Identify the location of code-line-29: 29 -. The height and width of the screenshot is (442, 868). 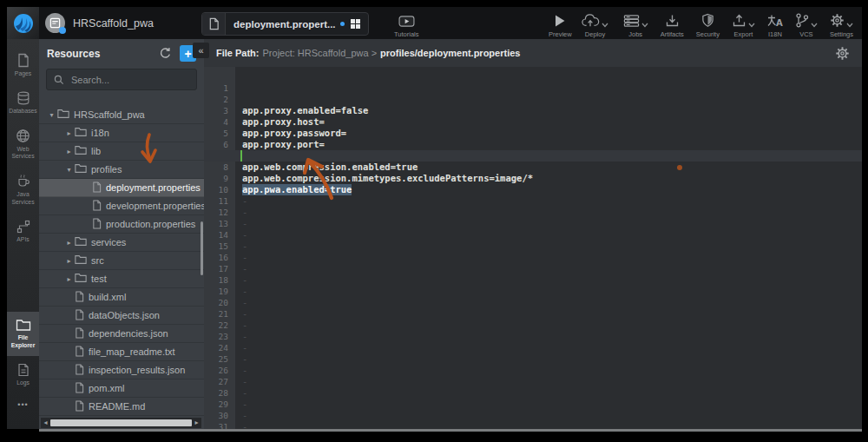
(533, 393).